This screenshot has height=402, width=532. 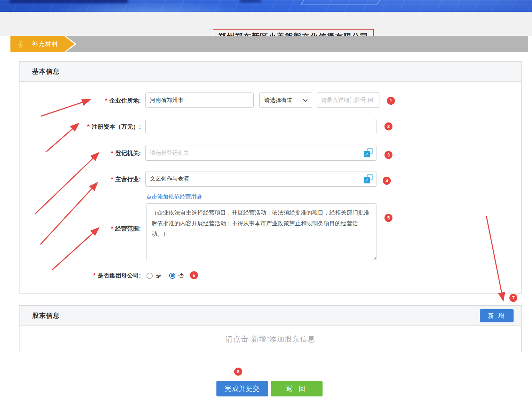 What do you see at coordinates (266, 6) in the screenshot?
I see `top-banner` at bounding box center [266, 6].